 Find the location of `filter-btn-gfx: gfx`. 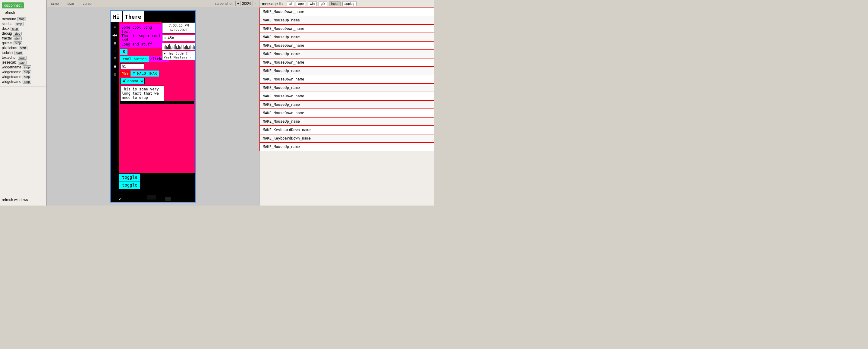

filter-btn-gfx: gfx is located at coordinates (323, 4).